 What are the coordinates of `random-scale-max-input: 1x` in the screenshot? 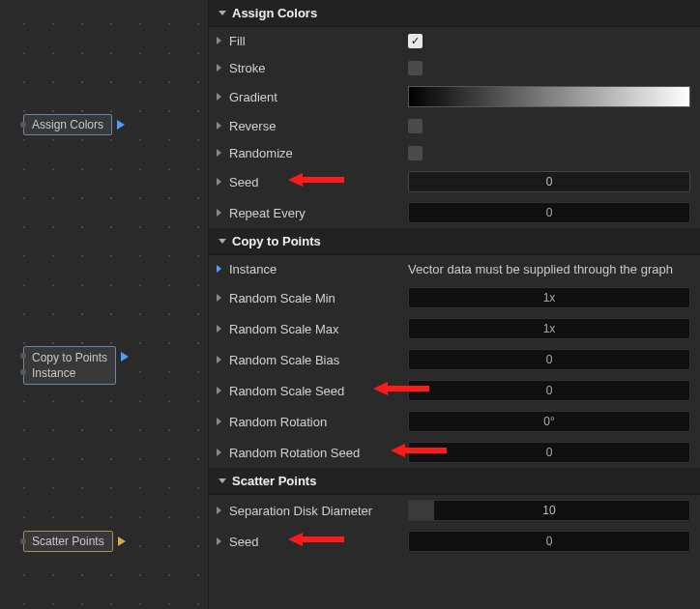 It's located at (549, 329).